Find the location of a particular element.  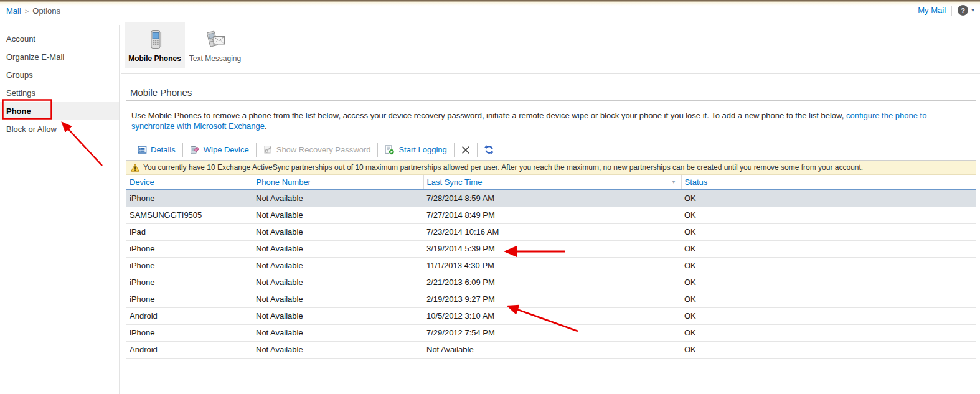

warning-icon is located at coordinates (135, 168).